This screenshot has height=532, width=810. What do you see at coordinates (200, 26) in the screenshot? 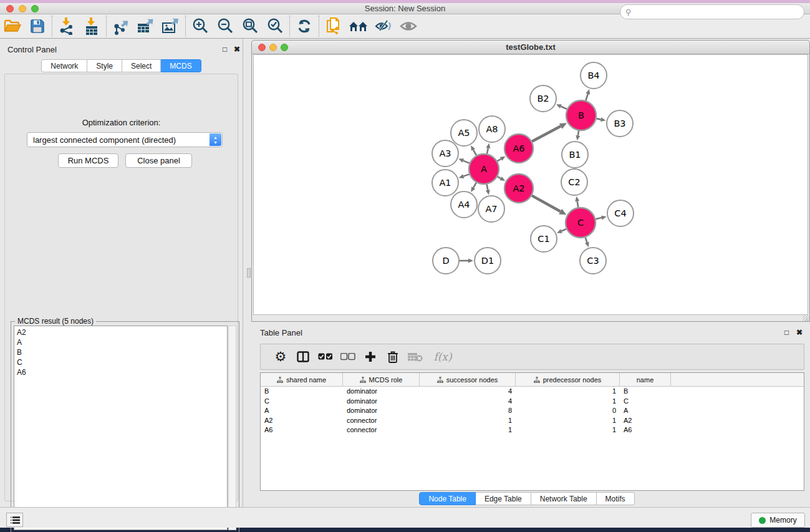
I see `zoom-in-button` at bounding box center [200, 26].